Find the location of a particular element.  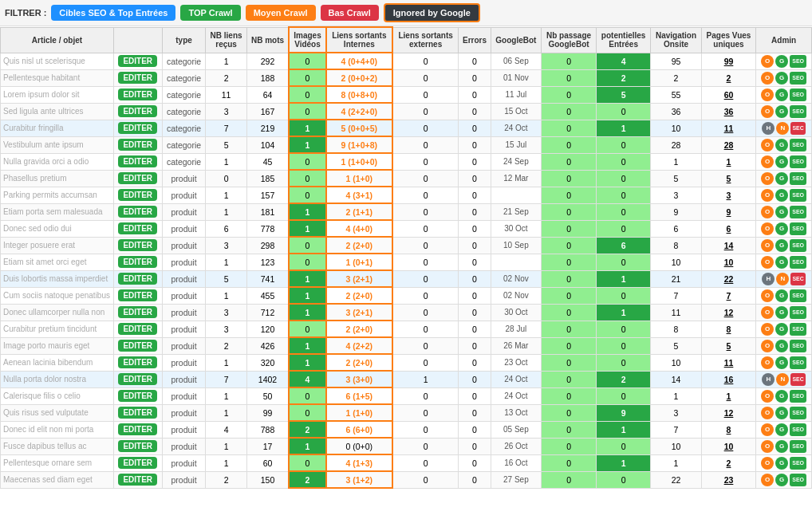

filter-cibles-btn: Cibles SEO & Top Entrées is located at coordinates (113, 13).